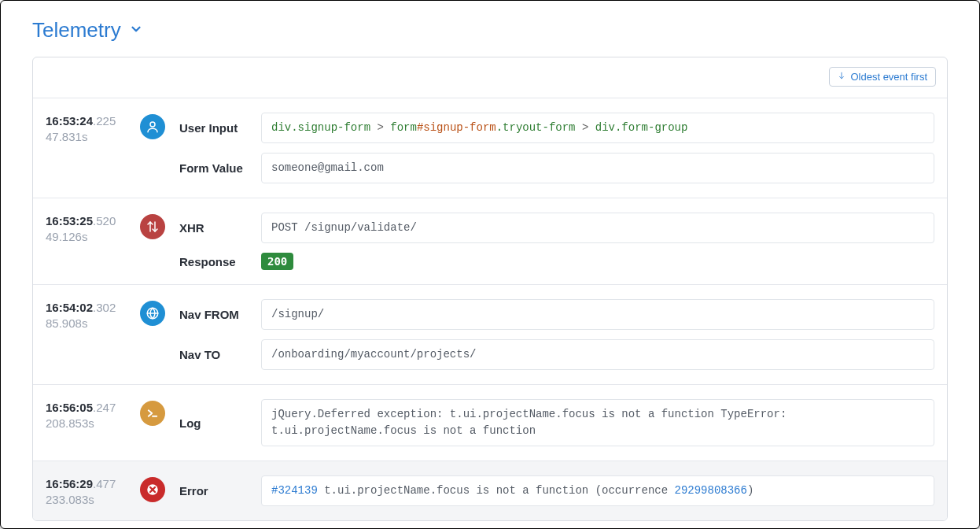 The height and width of the screenshot is (529, 980). I want to click on field-label: Error, so click(220, 491).